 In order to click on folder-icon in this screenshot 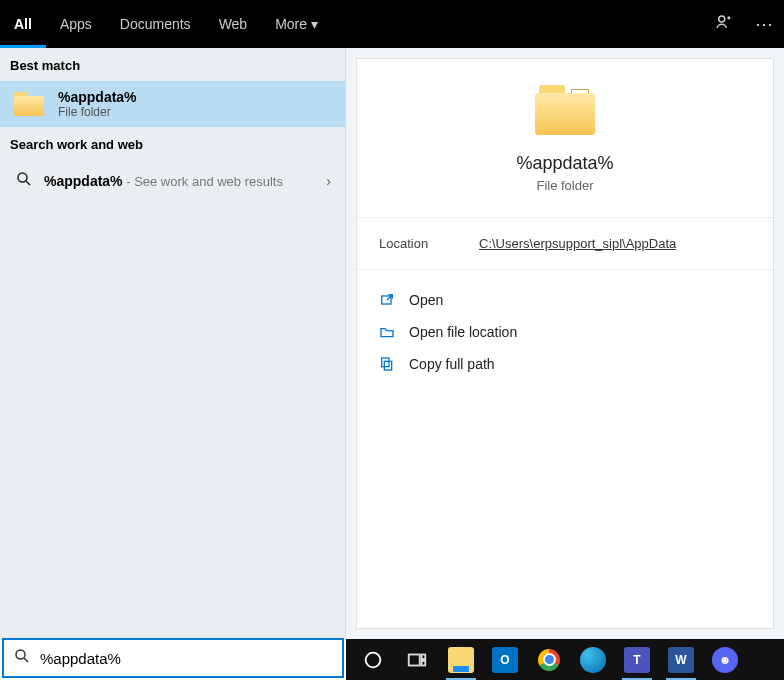, I will do `click(31, 104)`.